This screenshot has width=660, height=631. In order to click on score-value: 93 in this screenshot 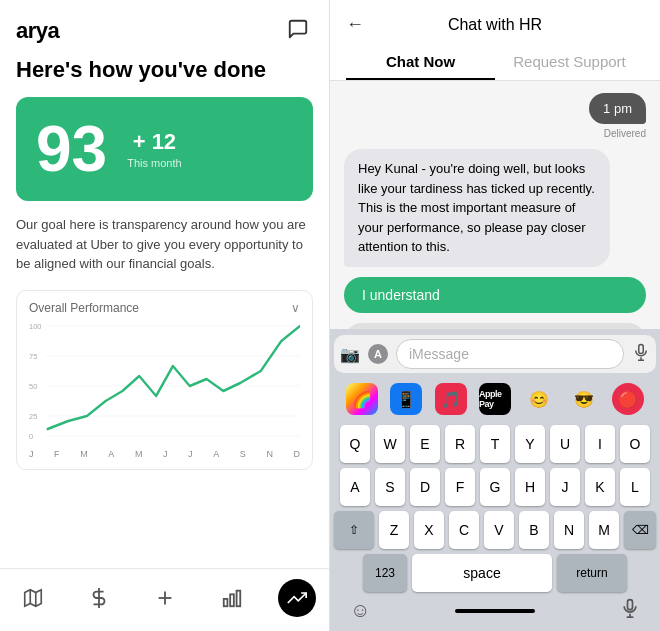, I will do `click(72, 149)`.